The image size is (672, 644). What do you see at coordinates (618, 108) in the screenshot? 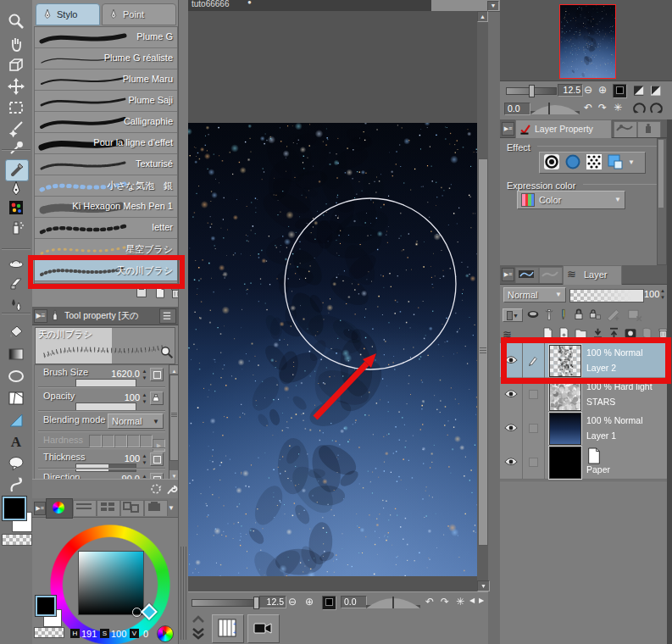
I see `nav-reset-rotation-icon: ✳` at bounding box center [618, 108].